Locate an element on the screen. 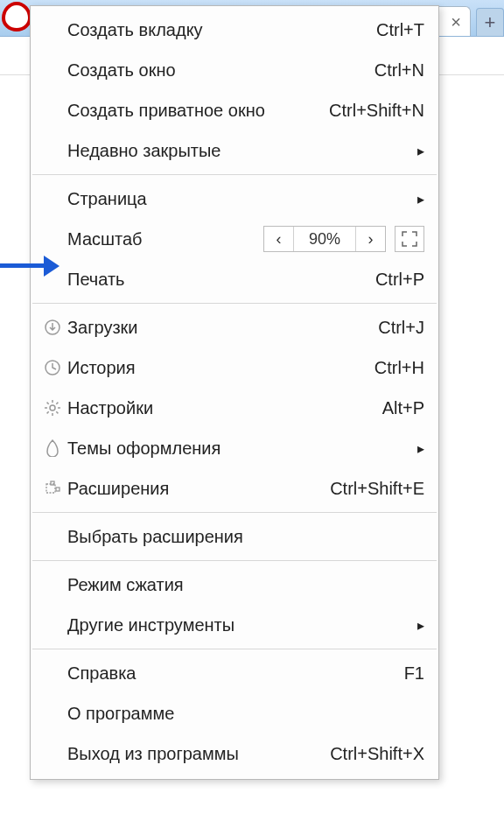  label-help: Справка is located at coordinates (102, 674).